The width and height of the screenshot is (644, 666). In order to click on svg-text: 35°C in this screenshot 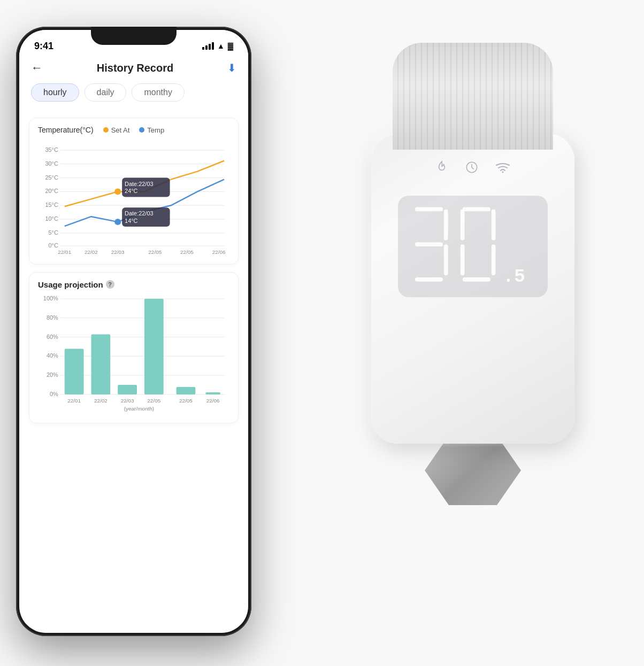, I will do `click(51, 150)`.